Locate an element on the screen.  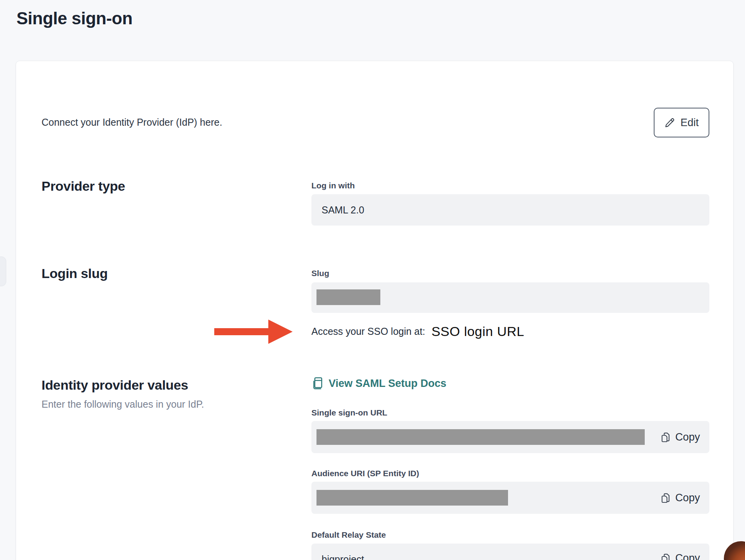
sso-url-redacted-value is located at coordinates (481, 437).